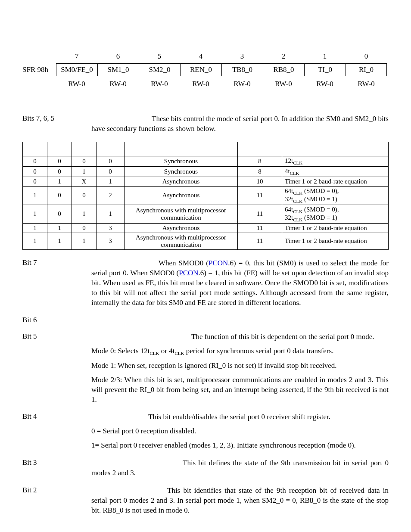  I want to click on bit-number: 4, so click(201, 57).